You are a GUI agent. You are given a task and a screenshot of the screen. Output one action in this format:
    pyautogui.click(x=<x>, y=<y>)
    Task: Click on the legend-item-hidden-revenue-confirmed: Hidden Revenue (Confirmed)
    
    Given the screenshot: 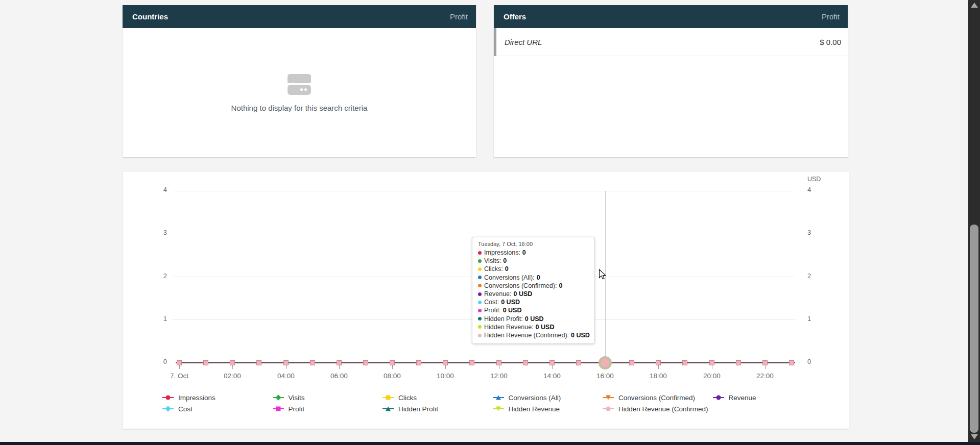 What is the action you would take?
    pyautogui.click(x=658, y=409)
    